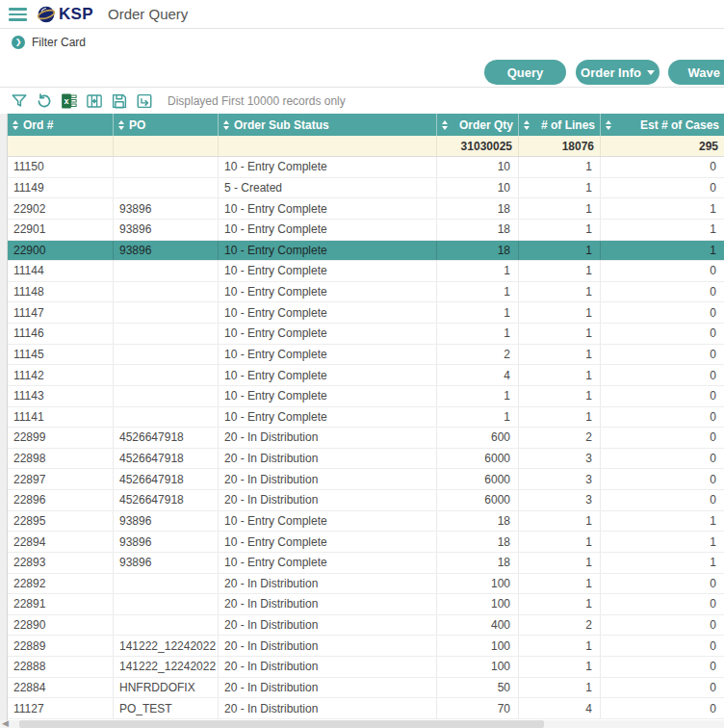  Describe the element at coordinates (526, 72) in the screenshot. I see `query-button: Query` at that location.